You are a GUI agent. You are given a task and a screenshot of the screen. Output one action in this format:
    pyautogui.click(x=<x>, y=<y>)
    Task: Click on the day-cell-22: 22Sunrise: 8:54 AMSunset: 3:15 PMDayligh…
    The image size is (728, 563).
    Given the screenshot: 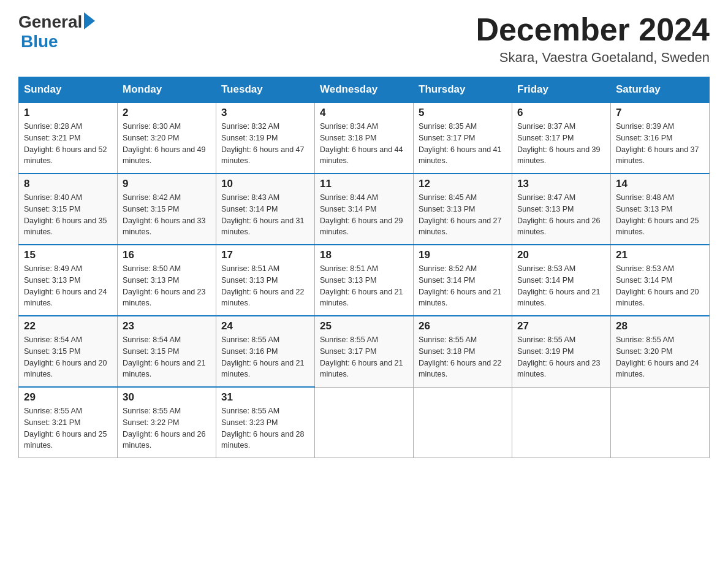 What is the action you would take?
    pyautogui.click(x=69, y=351)
    